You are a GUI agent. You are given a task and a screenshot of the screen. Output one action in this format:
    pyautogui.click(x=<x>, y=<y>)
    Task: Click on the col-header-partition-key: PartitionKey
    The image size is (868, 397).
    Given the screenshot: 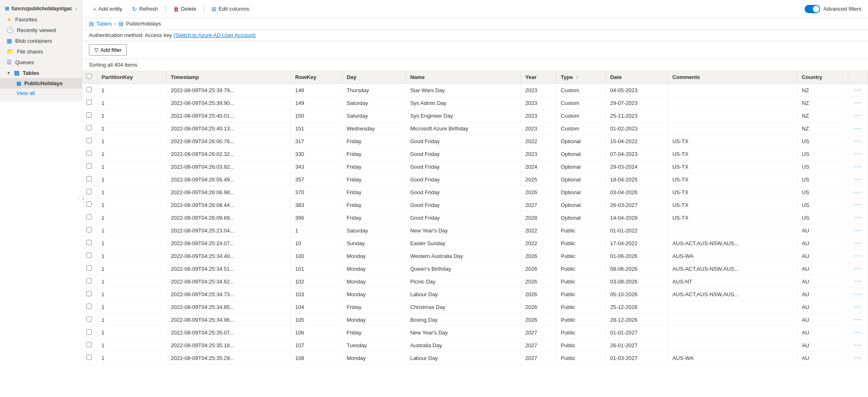 What is the action you would take?
    pyautogui.click(x=132, y=77)
    